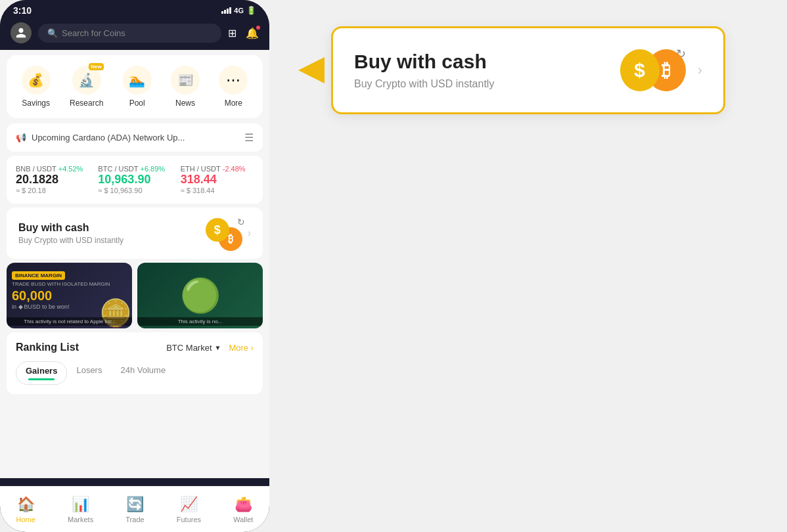  I want to click on nav-futures: 📈 Futures, so click(189, 510).